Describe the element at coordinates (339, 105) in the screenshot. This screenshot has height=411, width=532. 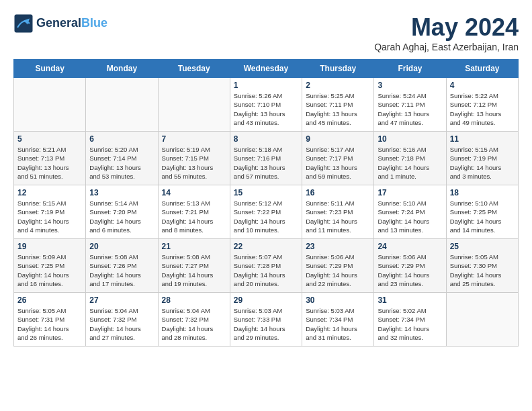
I see `day-cell: 2Sunrise: 5:25 AM Sunset: 7:11 PM Daylig…` at that location.